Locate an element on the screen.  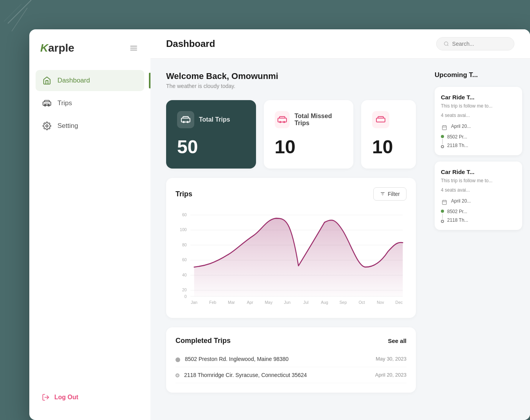
car-icon is located at coordinates (47, 103).